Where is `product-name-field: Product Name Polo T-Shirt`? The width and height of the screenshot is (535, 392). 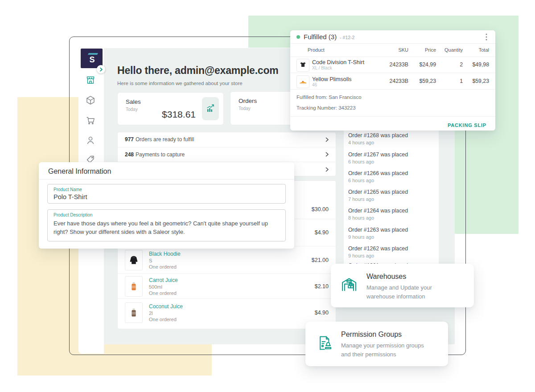 product-name-field: Product Name Polo T-Shirt is located at coordinates (167, 194).